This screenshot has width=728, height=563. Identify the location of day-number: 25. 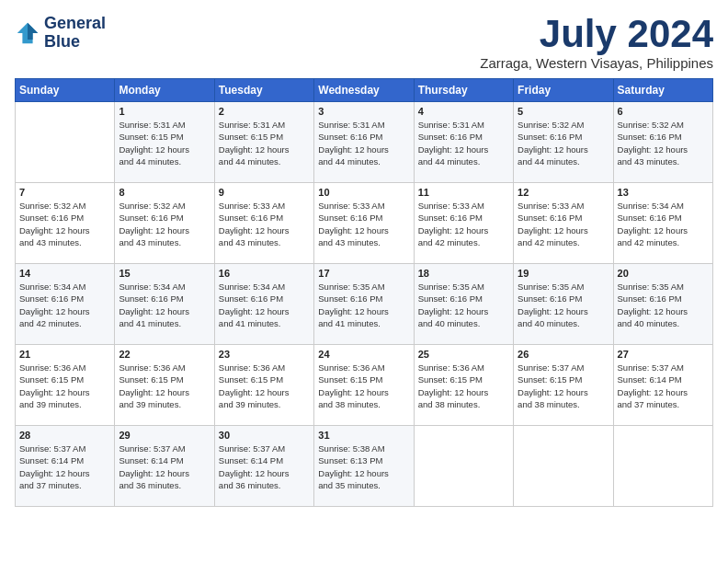
(463, 354).